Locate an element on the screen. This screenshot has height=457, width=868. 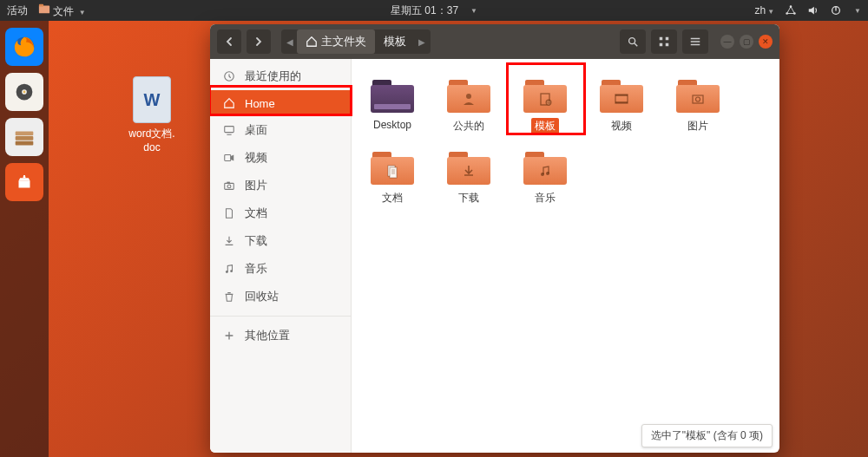
sidebar-item-label: 视频 is located at coordinates (256, 158).